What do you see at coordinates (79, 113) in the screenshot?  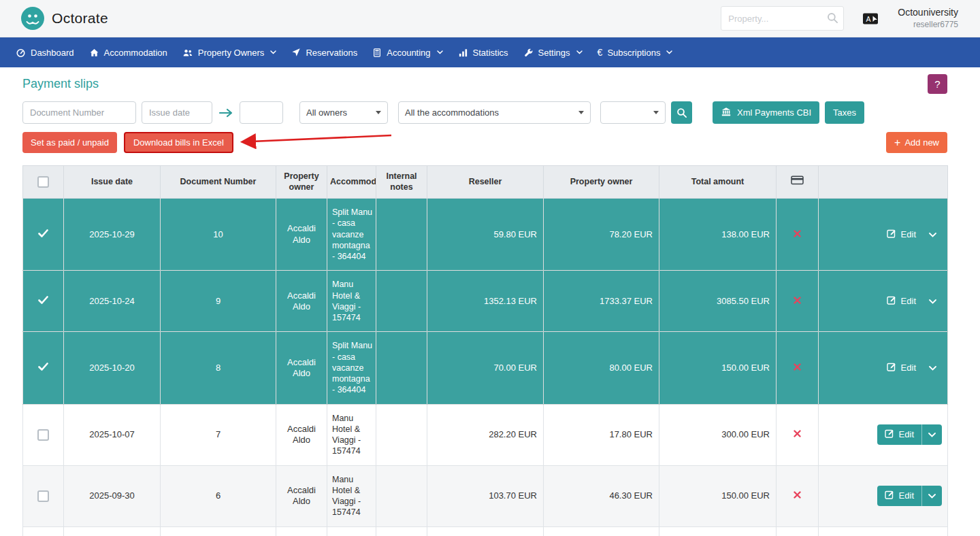 I see `document-number-input` at bounding box center [79, 113].